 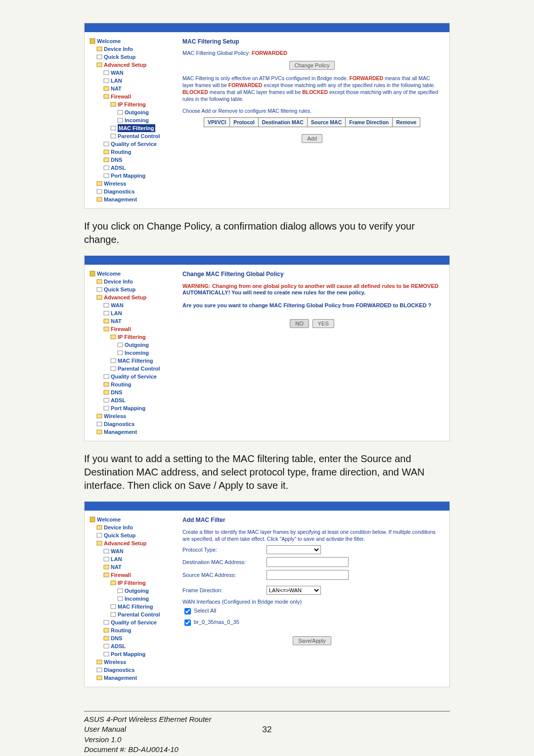 What do you see at coordinates (269, 53) in the screenshot?
I see `policy-value: FORWARDED` at bounding box center [269, 53].